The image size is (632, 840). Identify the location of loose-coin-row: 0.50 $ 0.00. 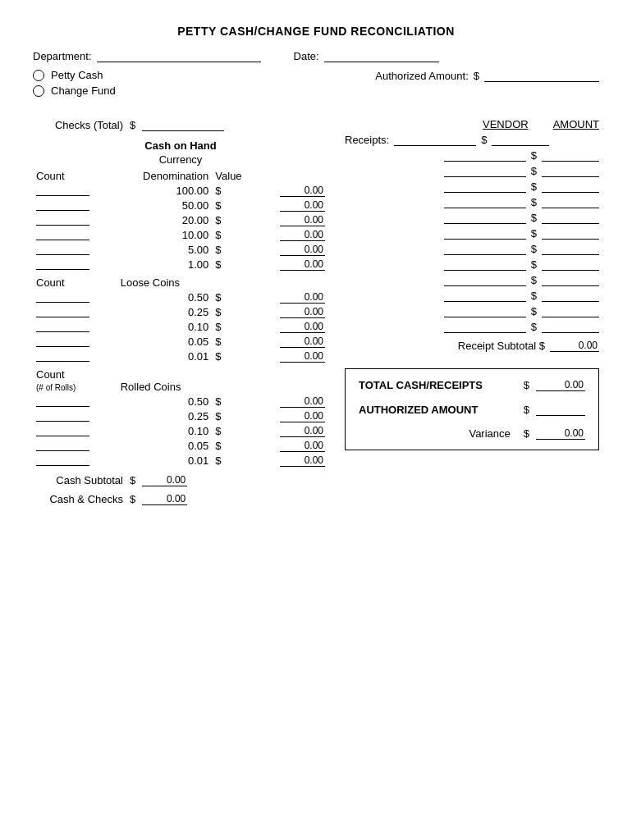
(181, 297).